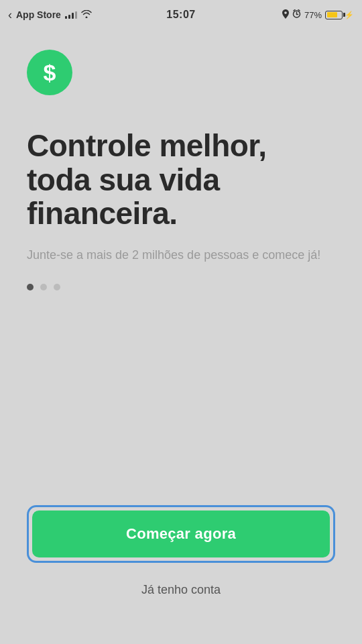 This screenshot has width=362, height=644. I want to click on status-right: 77% ⚡, so click(296, 15).